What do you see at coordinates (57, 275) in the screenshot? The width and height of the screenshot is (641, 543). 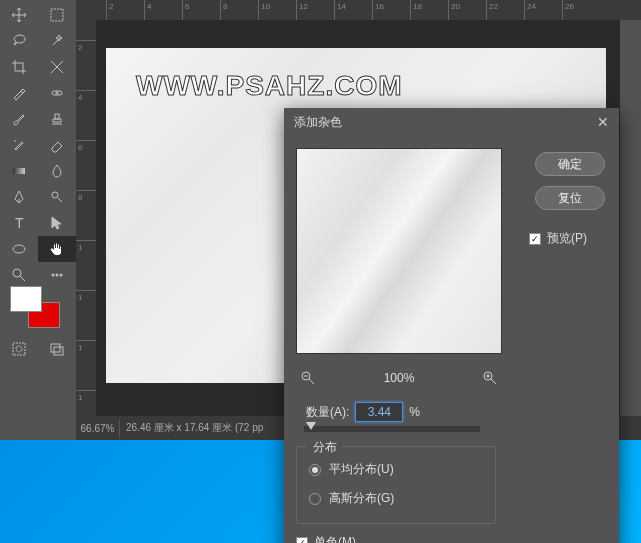 I see `more-tools` at bounding box center [57, 275].